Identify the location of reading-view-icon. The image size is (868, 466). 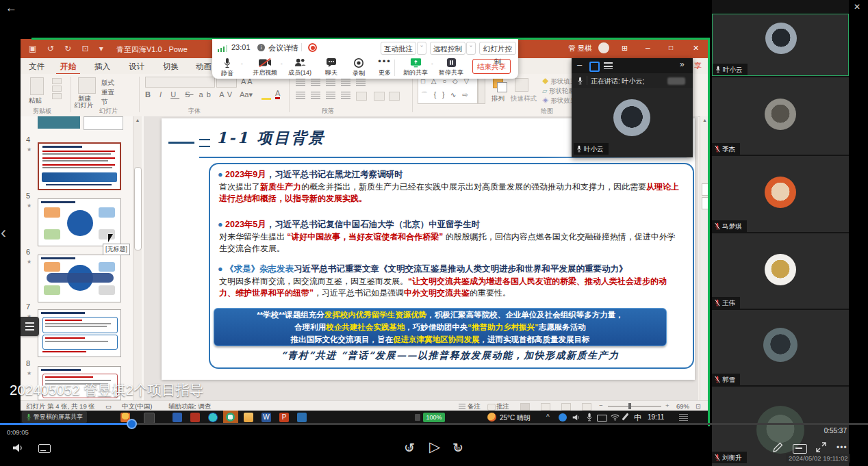
(566, 406).